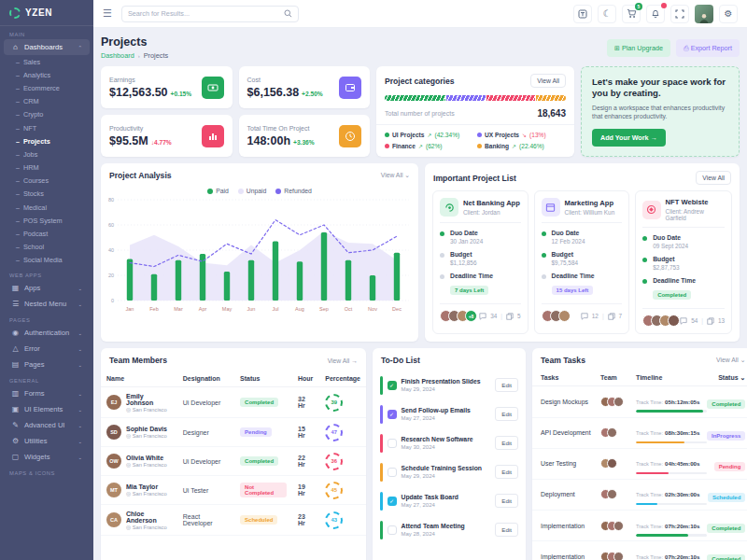 Image resolution: width=747 pixels, height=560 pixels. Describe the element at coordinates (47, 88) in the screenshot. I see `sidebar-subitem-ecommerce: –Ecommerce` at that location.